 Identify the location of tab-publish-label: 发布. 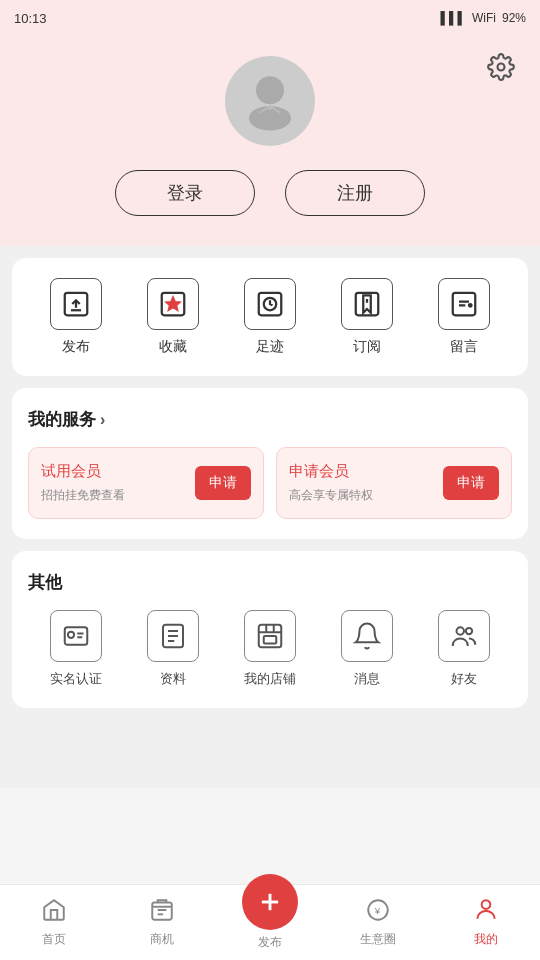
(270, 942).